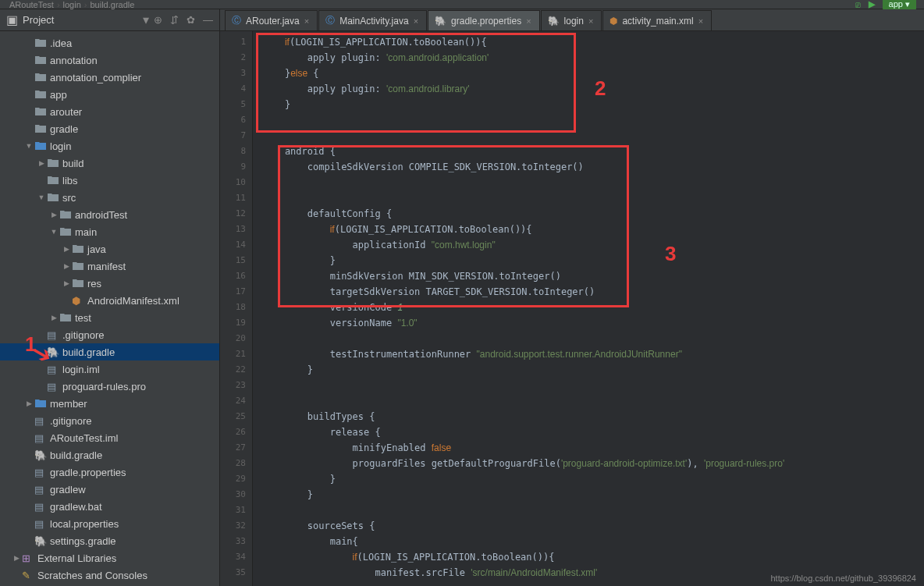  Describe the element at coordinates (109, 180) in the screenshot. I see `tree-item: libs` at that location.